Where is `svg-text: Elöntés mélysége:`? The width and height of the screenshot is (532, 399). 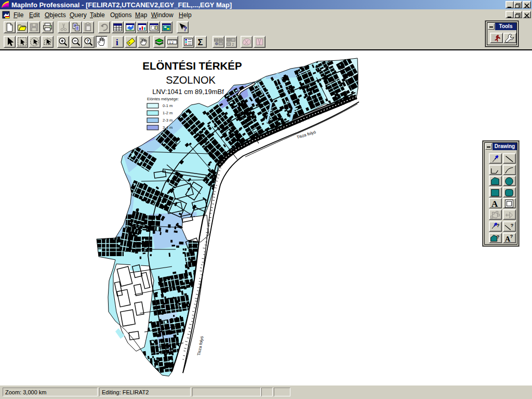
svg-text: Elöntés mélysége: is located at coordinates (163, 99).